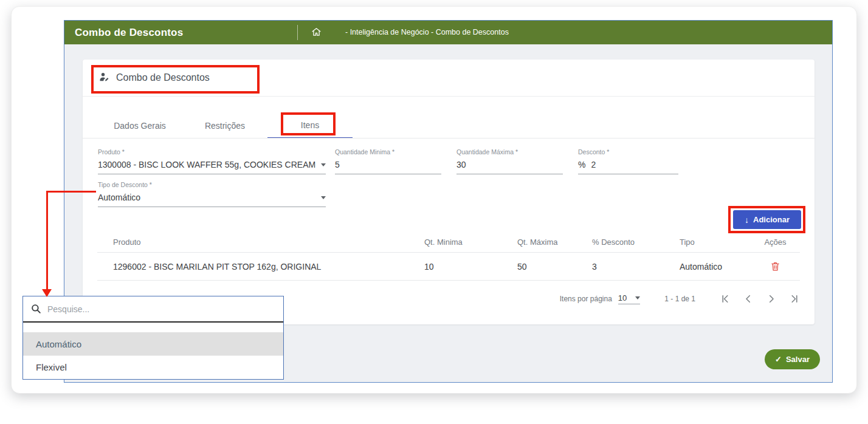 This screenshot has width=868, height=424. What do you see at coordinates (212, 152) in the screenshot?
I see `produto-label: Produto *` at bounding box center [212, 152].